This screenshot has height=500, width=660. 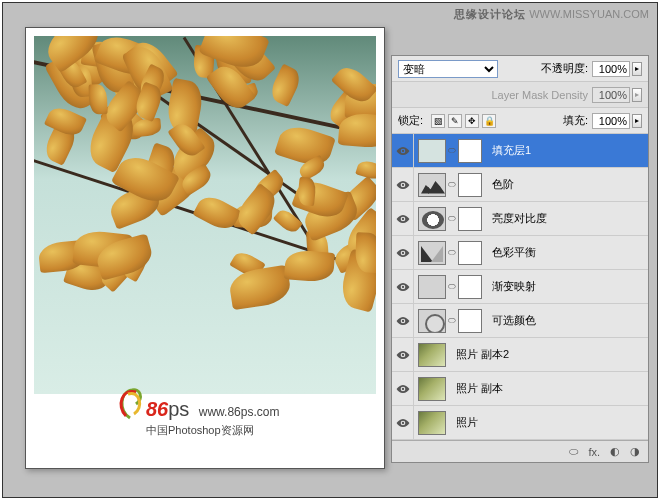 What do you see at coordinates (617, 121) in the screenshot?
I see `fill-field: ▸` at bounding box center [617, 121].